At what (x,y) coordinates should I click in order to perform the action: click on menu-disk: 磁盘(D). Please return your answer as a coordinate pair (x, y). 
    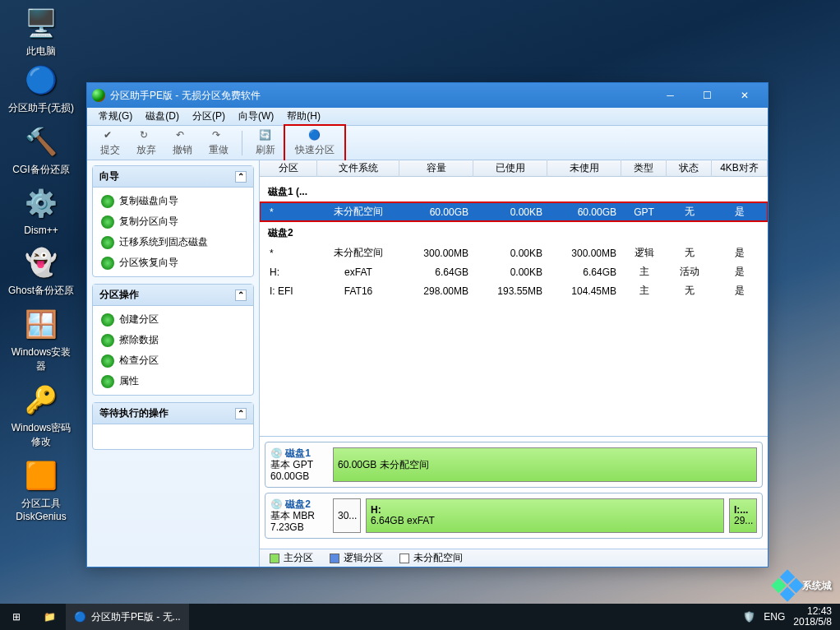
    Looking at the image, I should click on (163, 117).